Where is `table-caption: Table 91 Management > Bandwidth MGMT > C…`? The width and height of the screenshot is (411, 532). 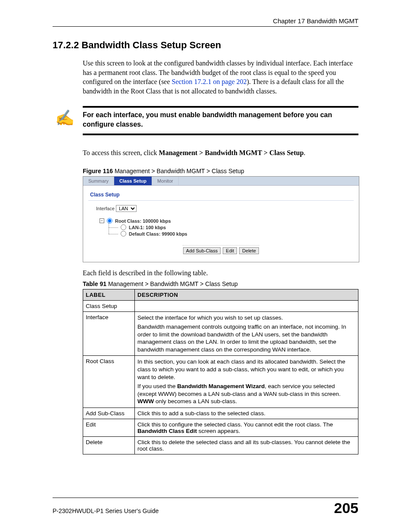 table-caption: Table 91 Management > Bandwidth MGMT > C… is located at coordinates (221, 284).